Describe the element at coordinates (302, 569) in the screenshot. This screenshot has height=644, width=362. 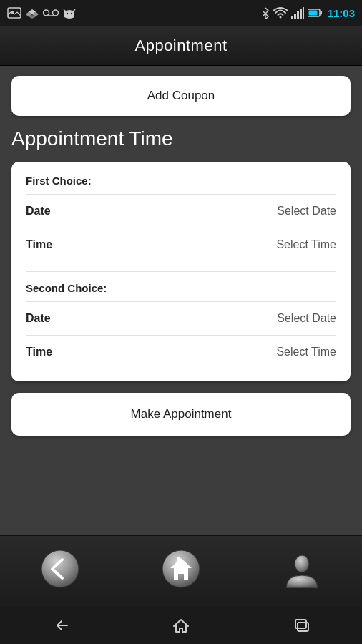
I see `profile-nav-button` at that location.